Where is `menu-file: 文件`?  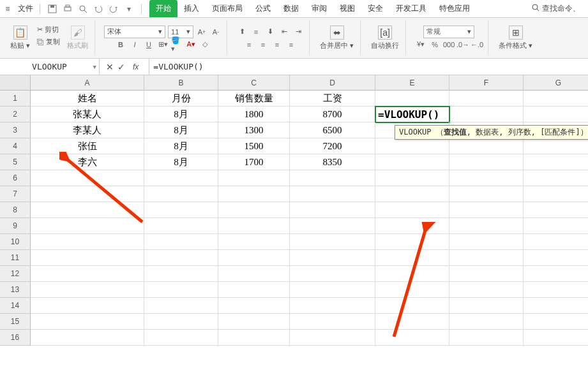 menu-file: 文件 is located at coordinates (26, 9).